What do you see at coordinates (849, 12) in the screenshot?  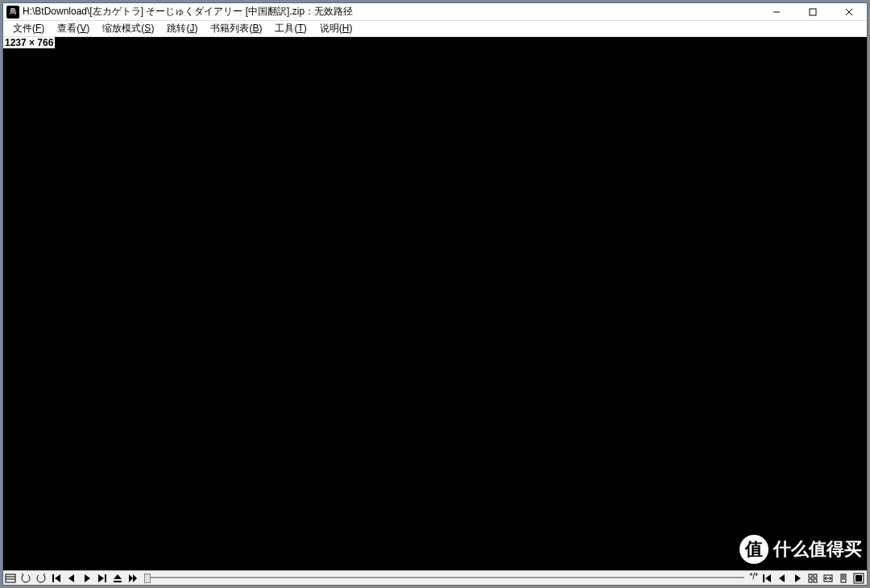 I see `close-button` at bounding box center [849, 12].